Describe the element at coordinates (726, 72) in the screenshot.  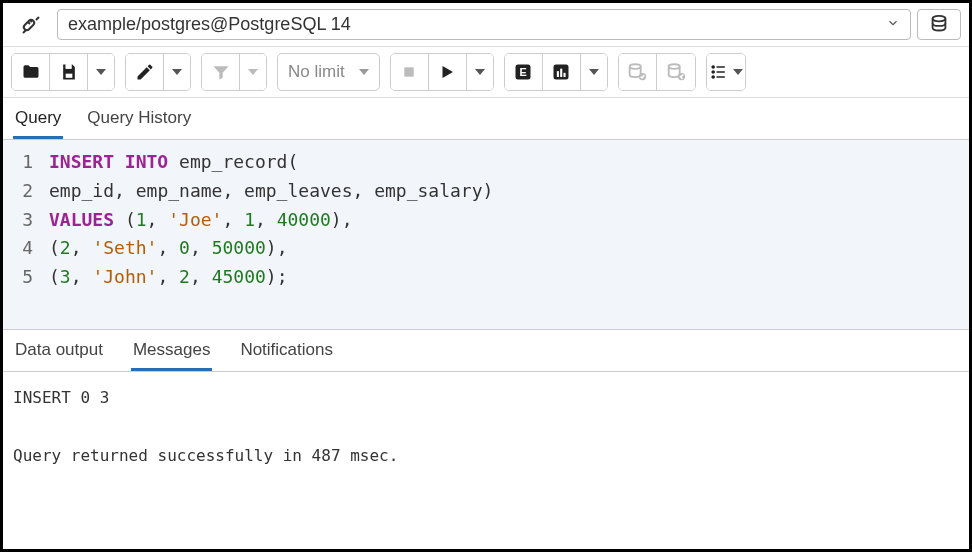
I see `macros-button` at that location.